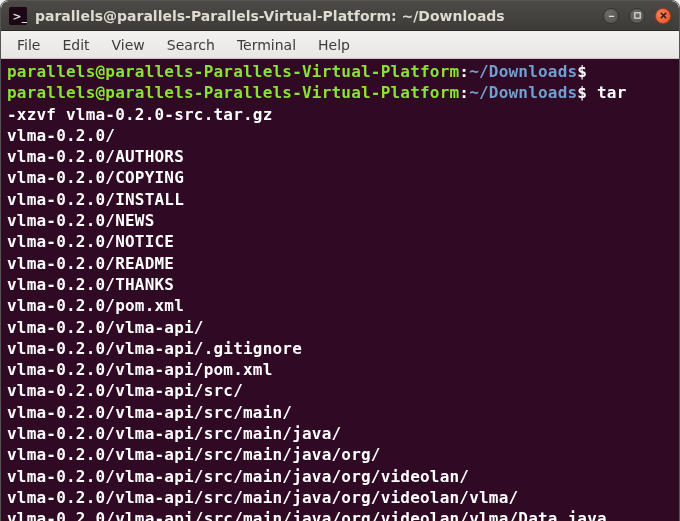 The width and height of the screenshot is (680, 521). I want to click on terminal-output-line: vlma-0.2.0/vlma-api/pom.xml, so click(340, 370).